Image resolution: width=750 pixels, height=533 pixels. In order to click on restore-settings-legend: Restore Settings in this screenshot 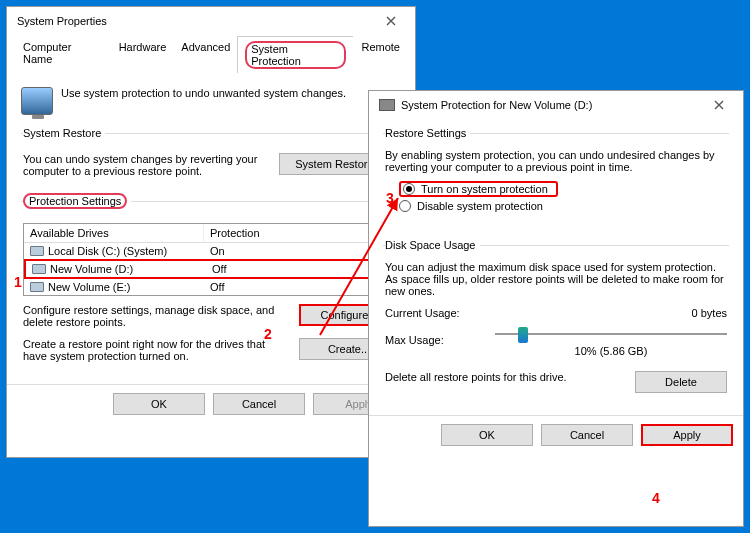, I will do `click(428, 133)`.